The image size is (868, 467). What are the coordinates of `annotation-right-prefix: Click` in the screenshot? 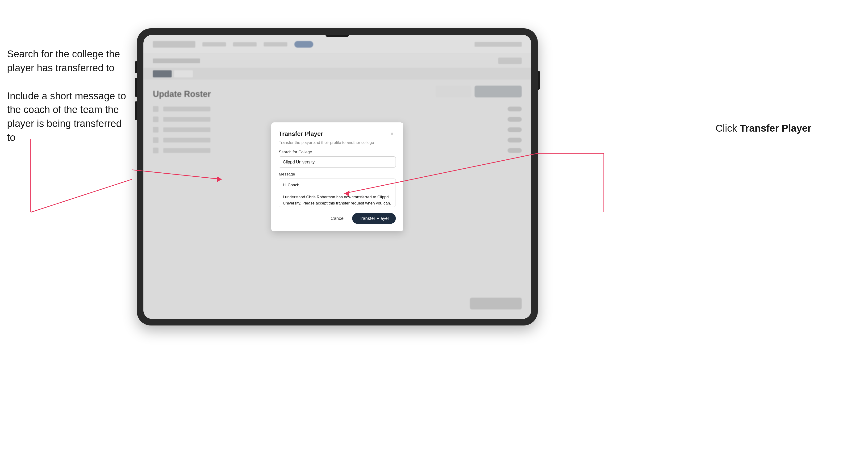 It's located at (728, 128).